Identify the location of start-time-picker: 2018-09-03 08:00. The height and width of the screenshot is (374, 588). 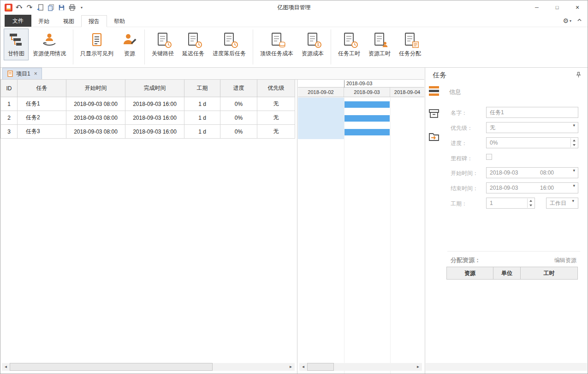
(532, 173).